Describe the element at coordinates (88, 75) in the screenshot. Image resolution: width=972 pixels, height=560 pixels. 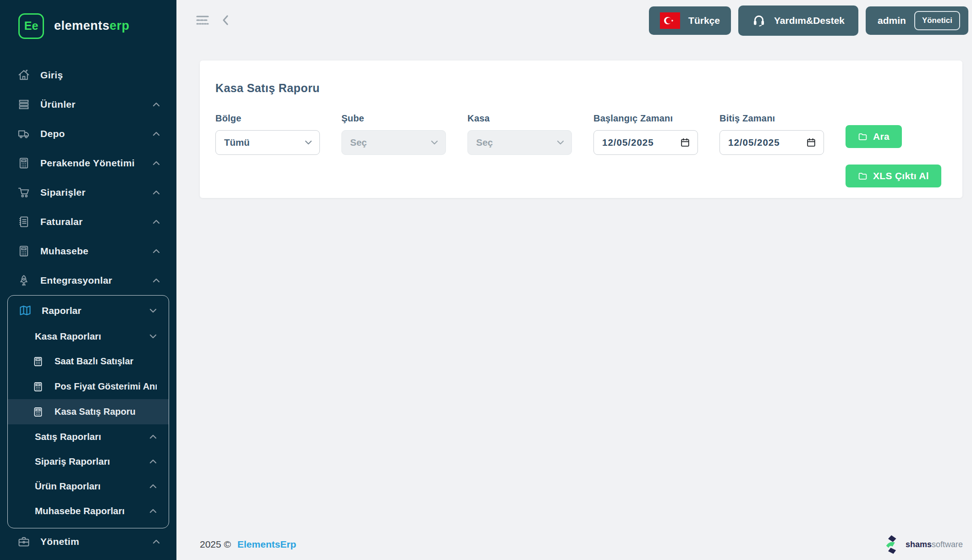
I see `sidebar-item-giris: Giriş` at that location.